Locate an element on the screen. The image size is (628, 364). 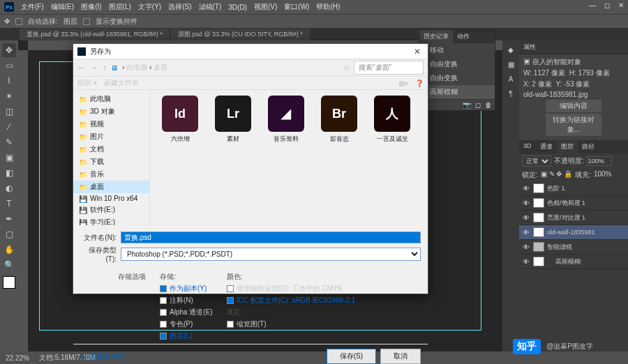
crop-tool: ◫ is located at coordinates (9, 112).